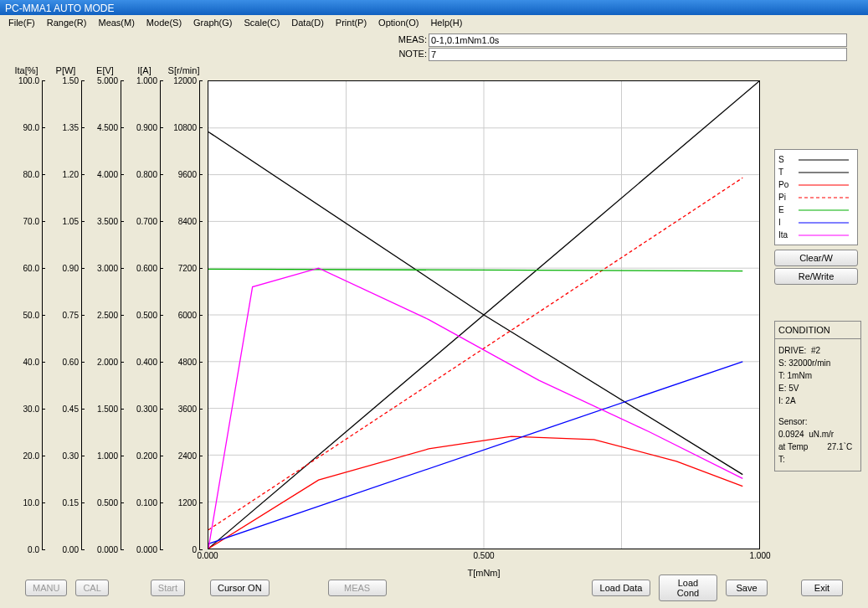 The width and height of the screenshot is (868, 608). I want to click on cond-drive-lbl: DRIVE:, so click(792, 350).